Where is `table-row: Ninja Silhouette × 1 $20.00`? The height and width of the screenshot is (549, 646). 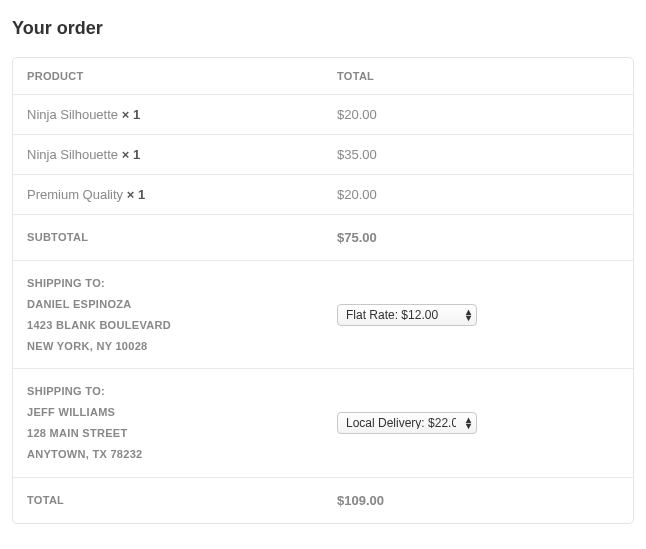 table-row: Ninja Silhouette × 1 $20.00 is located at coordinates (323, 115).